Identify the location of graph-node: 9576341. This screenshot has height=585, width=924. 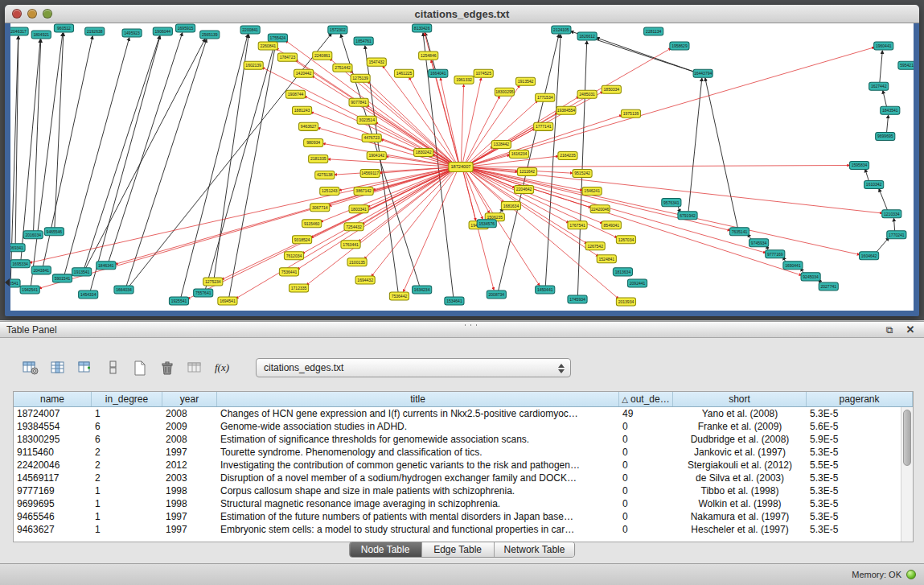
(671, 203).